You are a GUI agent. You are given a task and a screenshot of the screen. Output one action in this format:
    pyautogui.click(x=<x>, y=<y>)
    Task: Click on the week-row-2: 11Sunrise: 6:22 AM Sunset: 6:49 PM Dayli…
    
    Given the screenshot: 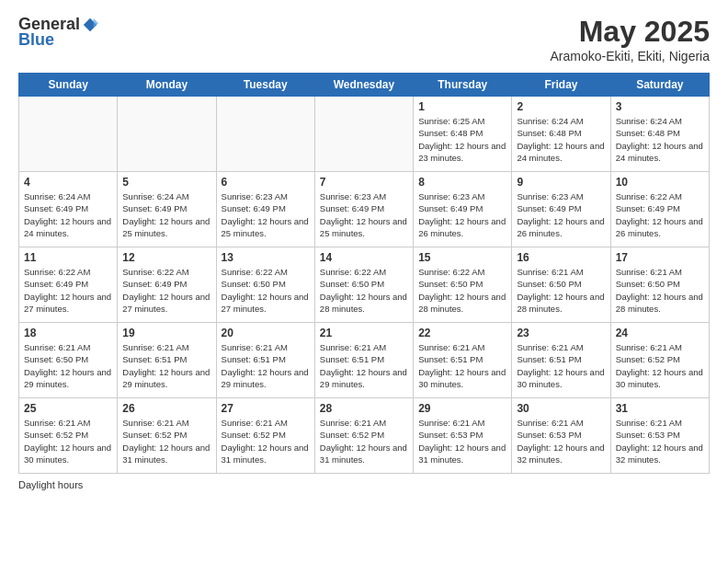 What is the action you would take?
    pyautogui.click(x=364, y=285)
    